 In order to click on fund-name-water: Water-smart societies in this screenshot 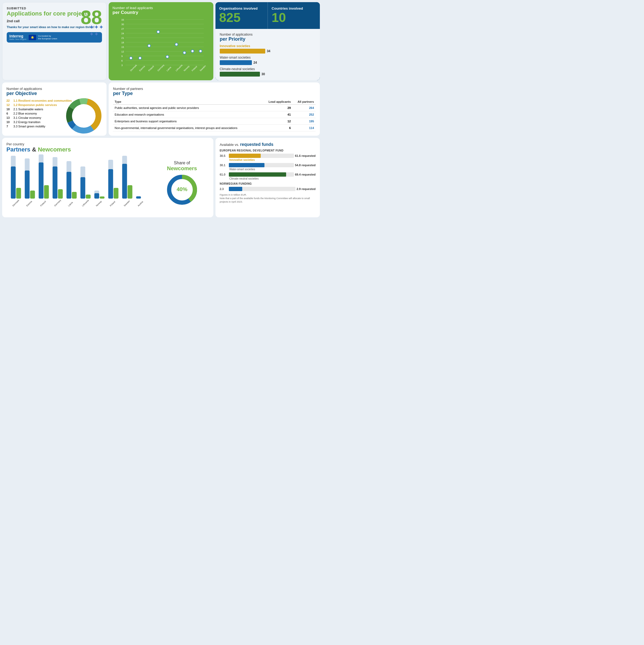, I will do `click(272, 169)`.